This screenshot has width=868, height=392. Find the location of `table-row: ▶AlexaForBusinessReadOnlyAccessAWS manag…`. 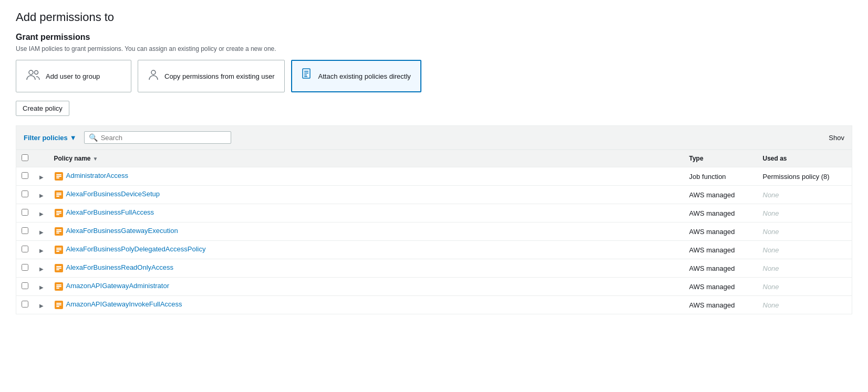

table-row: ▶AlexaForBusinessReadOnlyAccessAWS manag… is located at coordinates (434, 269).